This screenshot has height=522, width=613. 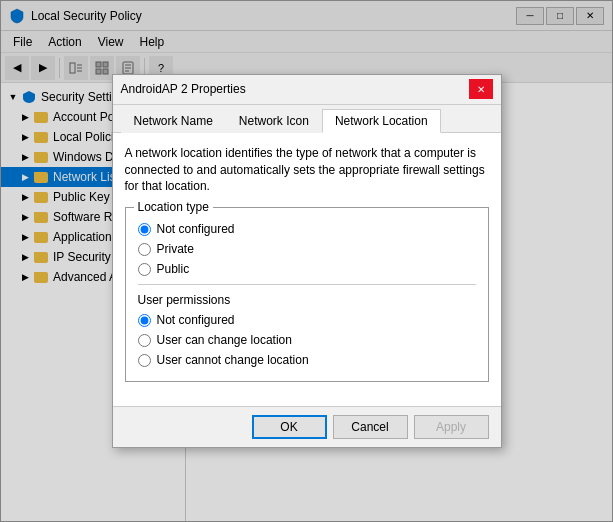 I want to click on perm-not-configured-option: Not configured, so click(x=307, y=320).